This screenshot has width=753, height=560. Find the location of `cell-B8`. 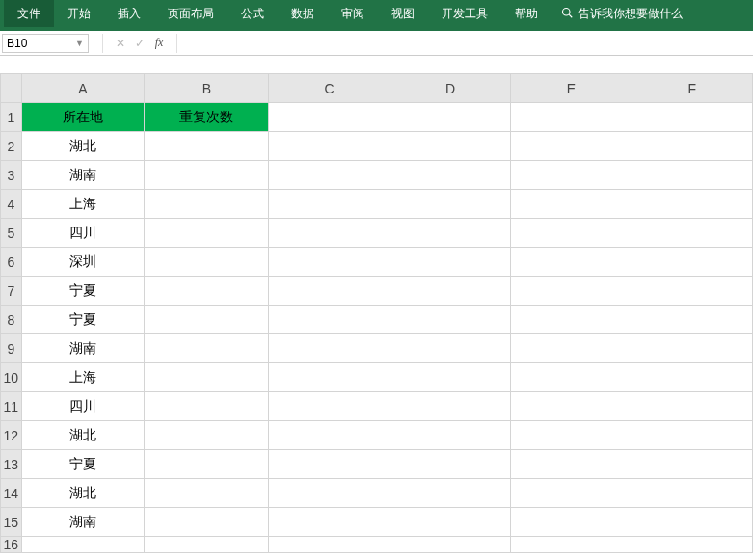

cell-B8 is located at coordinates (206, 320).